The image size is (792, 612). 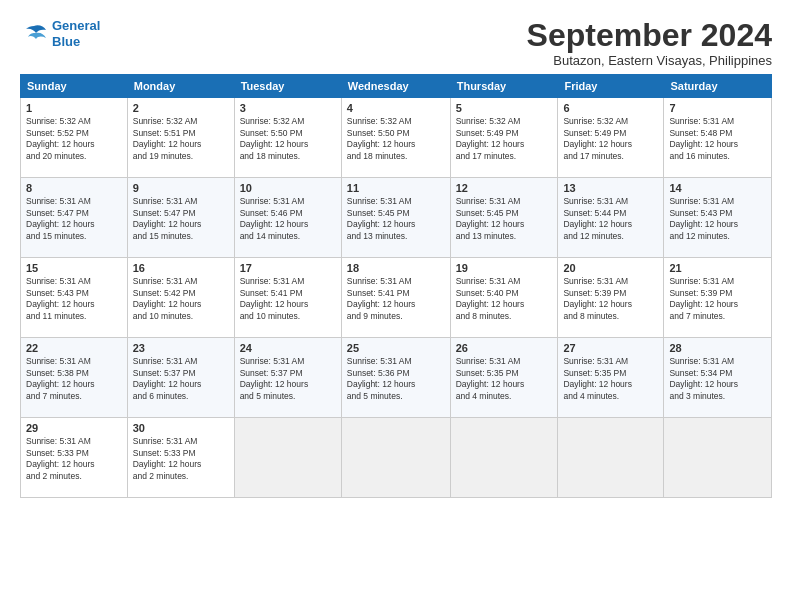 What do you see at coordinates (504, 378) in the screenshot?
I see `day-cell-26: 26Sunrise: 5:31 AMSunset: 5:35 PMDayligh…` at bounding box center [504, 378].